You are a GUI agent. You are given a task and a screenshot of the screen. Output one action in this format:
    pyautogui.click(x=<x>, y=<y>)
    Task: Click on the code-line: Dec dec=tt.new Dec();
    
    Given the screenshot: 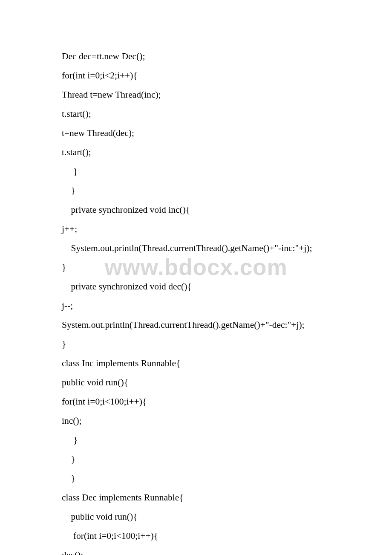 What is the action you would take?
    pyautogui.click(x=197, y=56)
    